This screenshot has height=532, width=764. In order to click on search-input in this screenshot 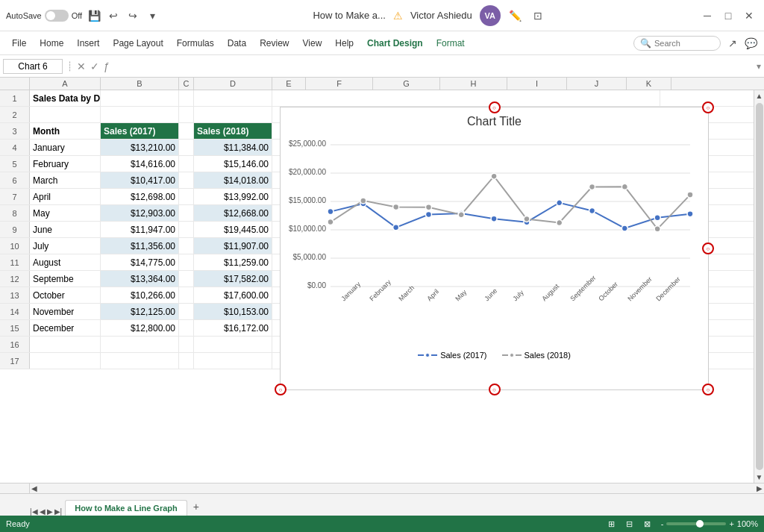, I will do `click(684, 43)`.